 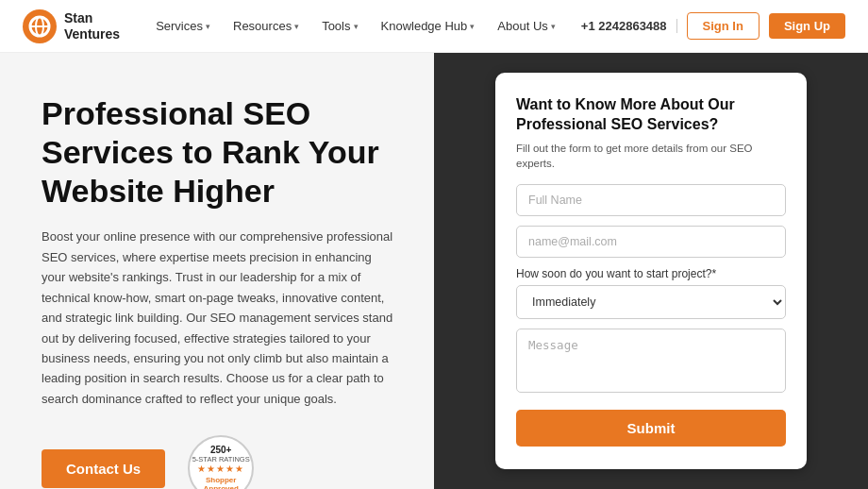 What do you see at coordinates (629, 26) in the screenshot?
I see `phone-number: +1 2242863488` at bounding box center [629, 26].